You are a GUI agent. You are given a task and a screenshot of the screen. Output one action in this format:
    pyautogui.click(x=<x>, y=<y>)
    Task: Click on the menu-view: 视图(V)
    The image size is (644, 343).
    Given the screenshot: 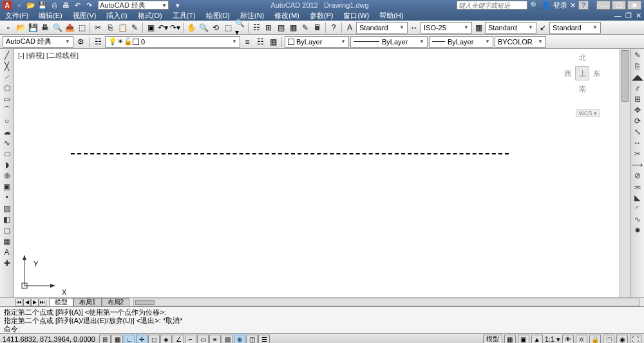 What is the action you would take?
    pyautogui.click(x=85, y=15)
    